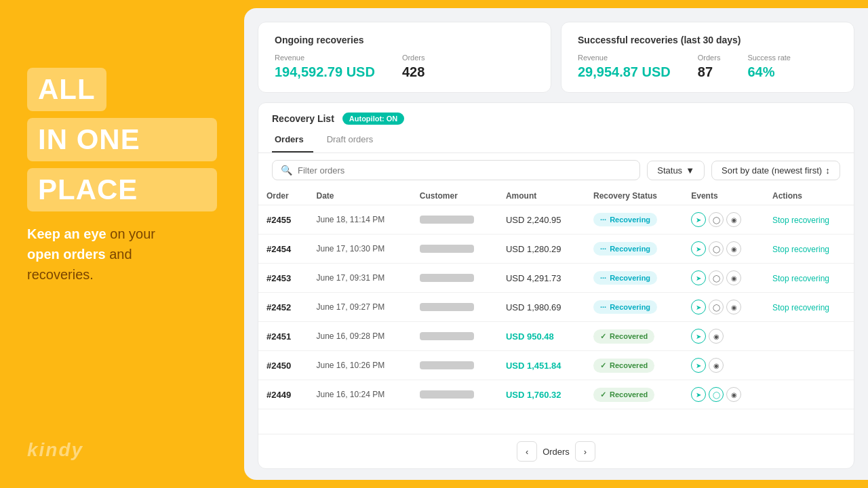  I want to click on order-number: #2453, so click(283, 278).